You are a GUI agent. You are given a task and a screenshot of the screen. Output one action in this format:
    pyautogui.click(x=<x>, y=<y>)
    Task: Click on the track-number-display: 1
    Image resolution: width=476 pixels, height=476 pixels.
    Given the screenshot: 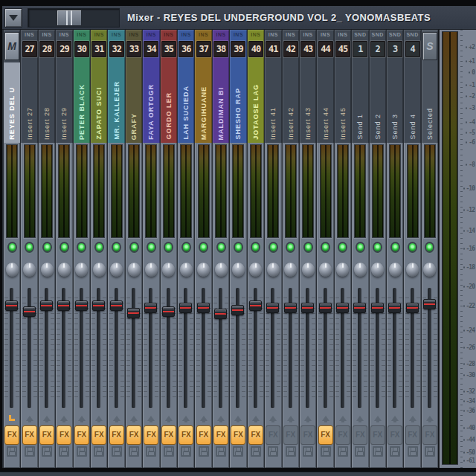 What is the action you would take?
    pyautogui.click(x=360, y=49)
    